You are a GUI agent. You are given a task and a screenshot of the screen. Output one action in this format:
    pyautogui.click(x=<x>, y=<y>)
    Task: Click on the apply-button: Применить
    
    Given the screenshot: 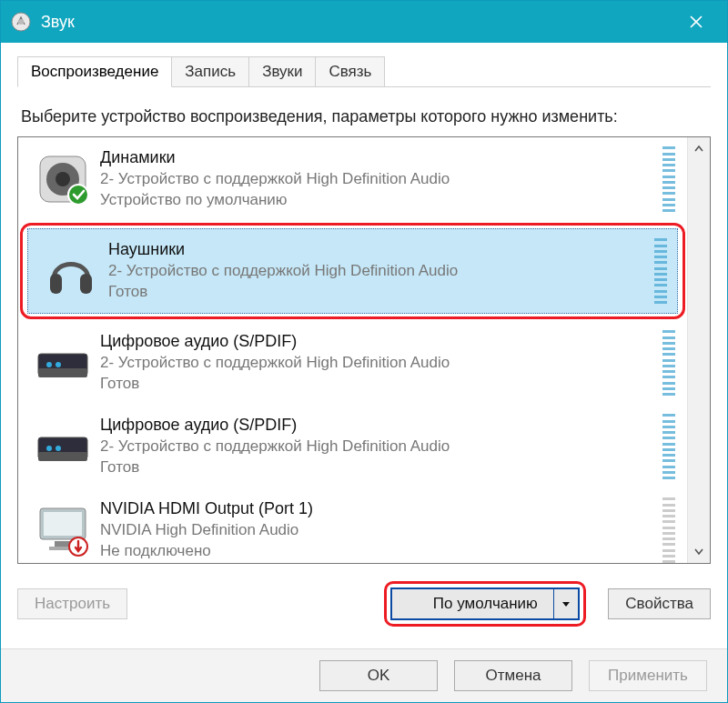 What is the action you would take?
    pyautogui.click(x=648, y=676)
    